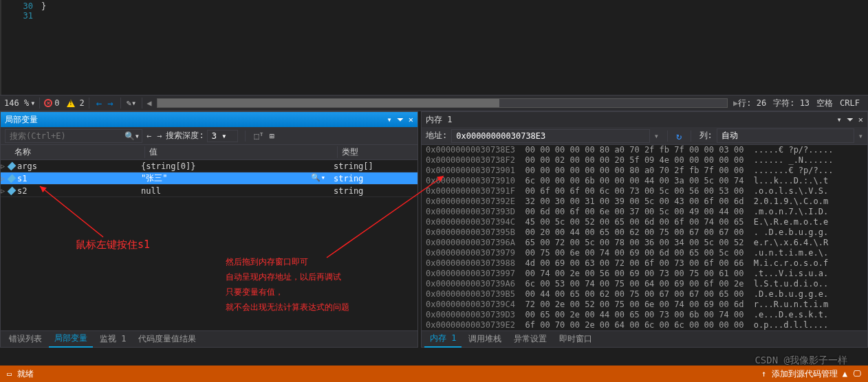  Describe the element at coordinates (434, 103) in the screenshot. I see `editor-status-strip: 146 % ▾ ×0 2 ← → ✎▾ ◀ ▶ 行: 26 字符: 13 空格 …` at that location.